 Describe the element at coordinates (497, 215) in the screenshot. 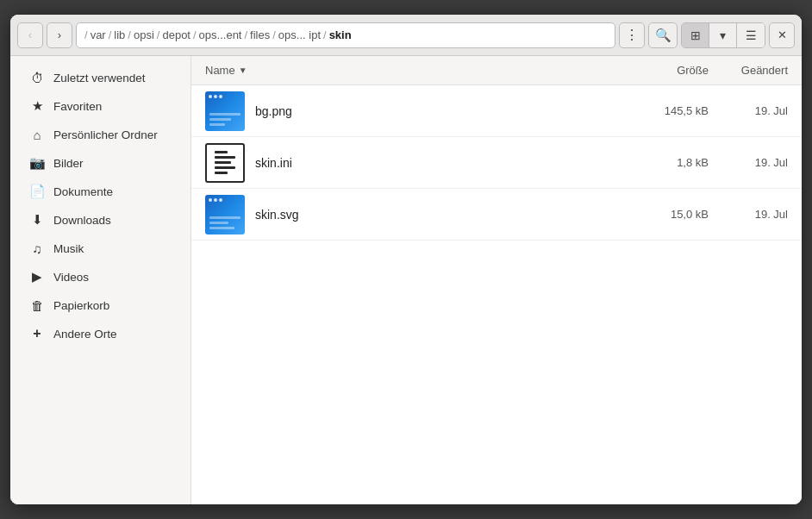

I see `table-row: skin.svg 15,0 kB 19. Jul` at that location.